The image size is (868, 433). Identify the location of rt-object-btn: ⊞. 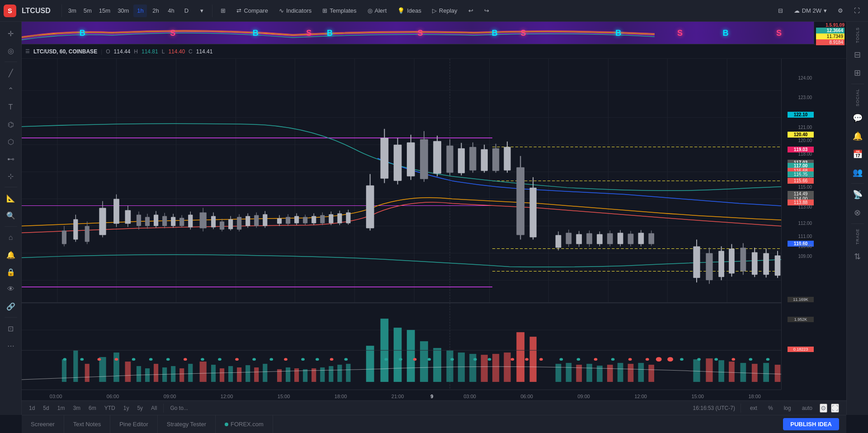
(858, 73).